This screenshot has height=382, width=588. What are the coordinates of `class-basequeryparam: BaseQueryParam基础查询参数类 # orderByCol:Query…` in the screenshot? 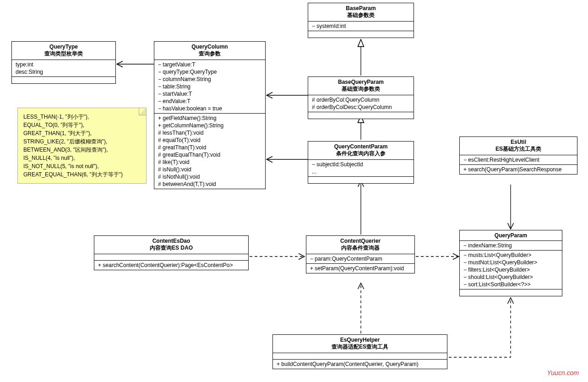 It's located at (361, 98).